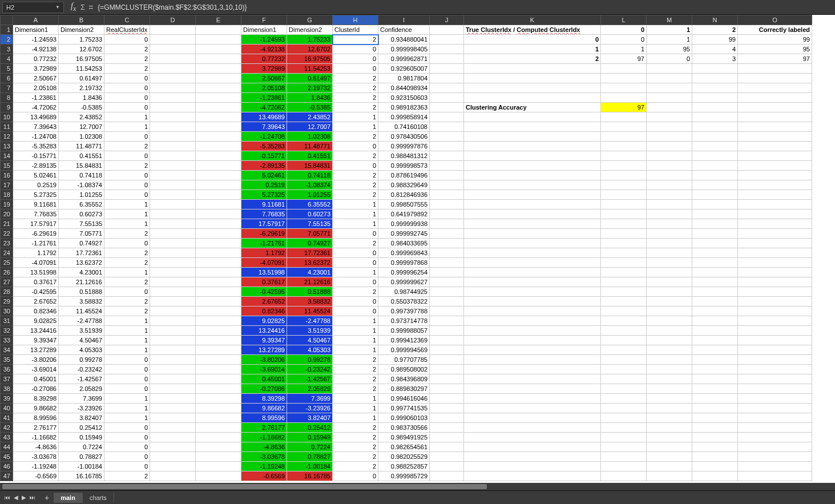 This screenshot has width=835, height=504. I want to click on cell-N33, so click(715, 340).